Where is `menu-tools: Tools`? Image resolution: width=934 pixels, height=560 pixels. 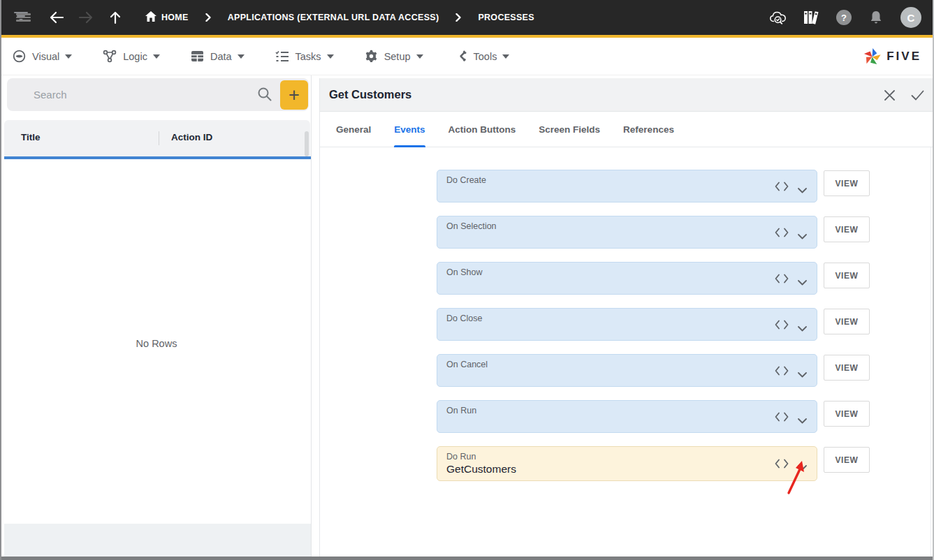
menu-tools: Tools is located at coordinates (482, 56).